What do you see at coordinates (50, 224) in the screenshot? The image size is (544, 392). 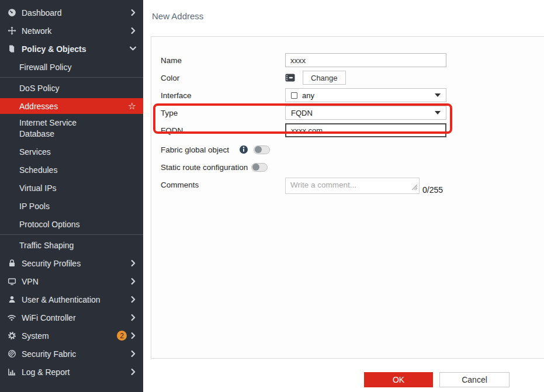 I see `sidebar-item-label: Protocol Options` at bounding box center [50, 224].